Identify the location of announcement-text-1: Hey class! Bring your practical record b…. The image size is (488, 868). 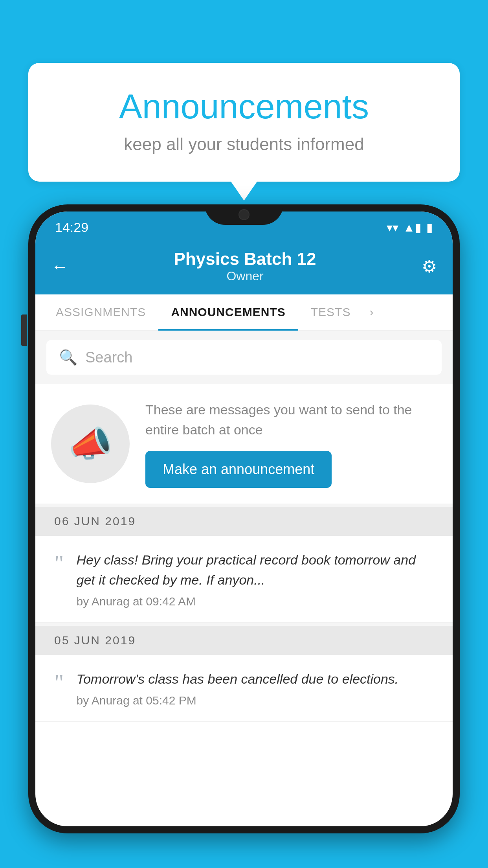
(255, 570).